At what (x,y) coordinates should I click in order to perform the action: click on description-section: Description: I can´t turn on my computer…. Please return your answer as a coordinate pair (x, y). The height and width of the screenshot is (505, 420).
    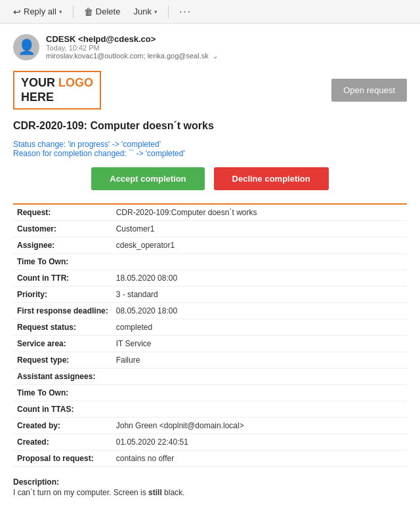
    Looking at the image, I should click on (210, 487).